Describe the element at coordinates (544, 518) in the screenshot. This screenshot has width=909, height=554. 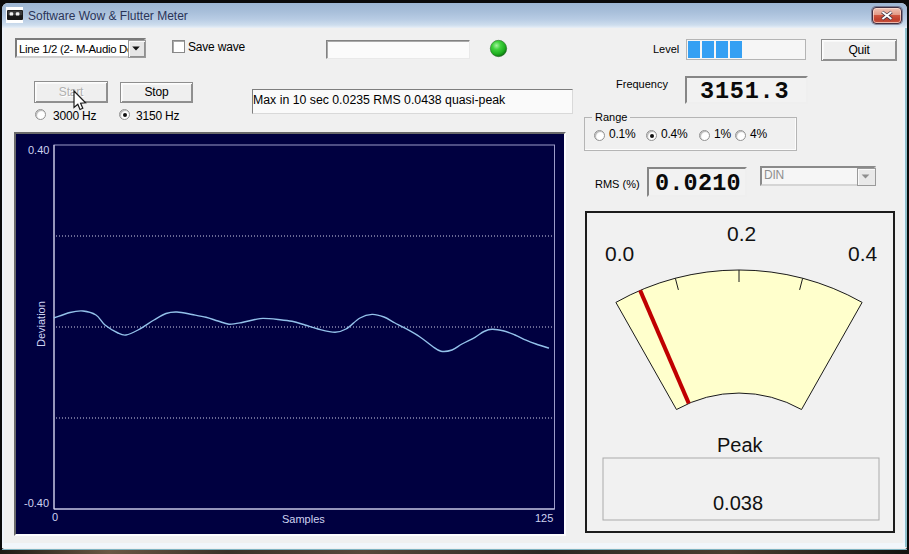
I see `svg-text: 125` at that location.